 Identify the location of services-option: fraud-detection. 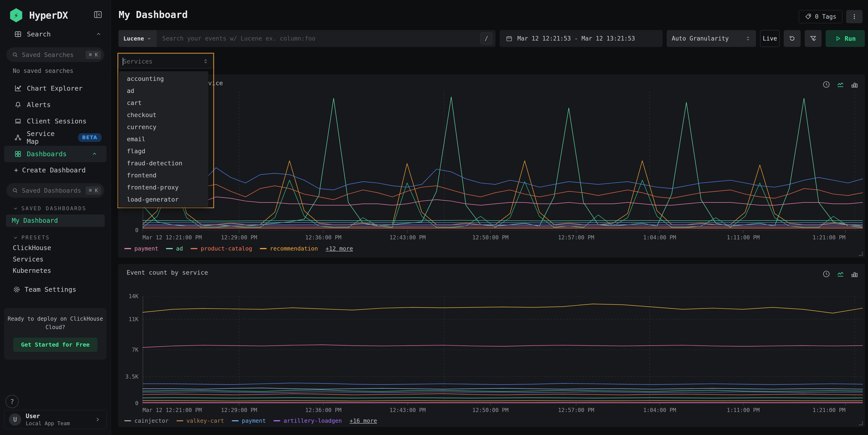
(164, 163).